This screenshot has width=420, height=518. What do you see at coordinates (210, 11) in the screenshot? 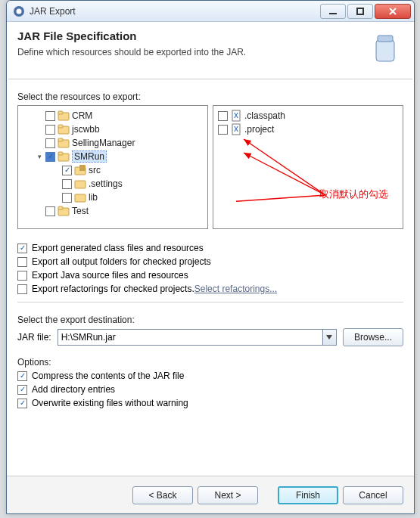
I see `titlebar: JAR Export` at bounding box center [210, 11].